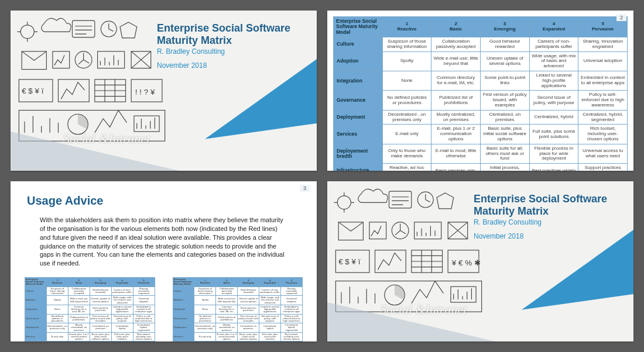 This screenshot has width=644, height=352. What do you see at coordinates (456, 44) in the screenshot?
I see `matrix-cell: Collaboration passively accepted` at bounding box center [456, 44].